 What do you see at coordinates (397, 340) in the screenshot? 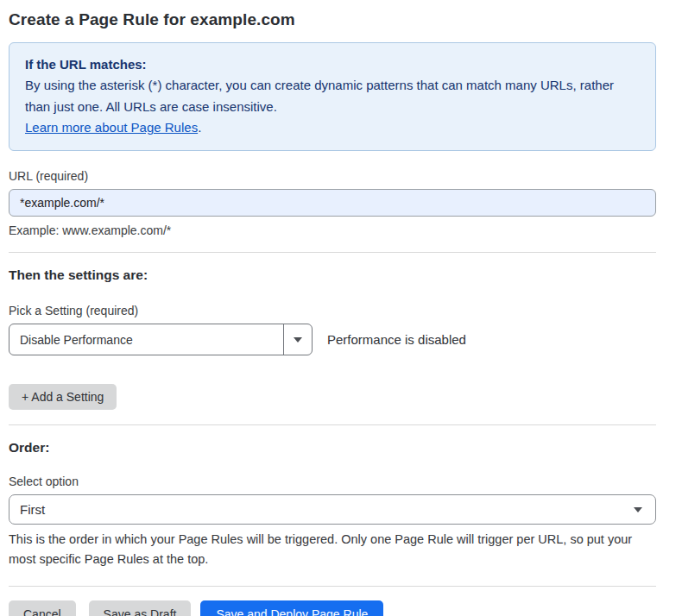
I see `setting-status-text: Performance is disabled` at bounding box center [397, 340].